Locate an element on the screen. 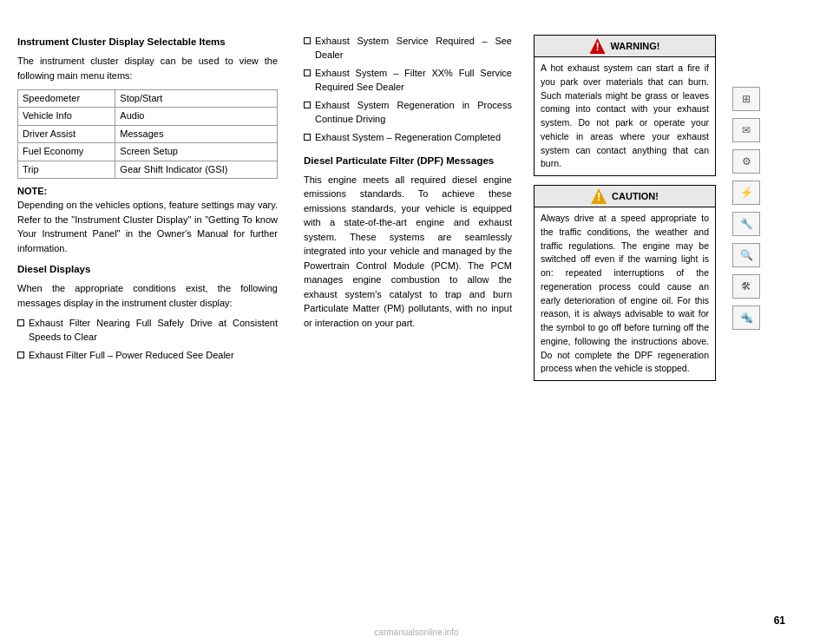 The width and height of the screenshot is (833, 644). left-bullets: Exhaust Filter Nearing Full Safely Drive… is located at coordinates (148, 340).